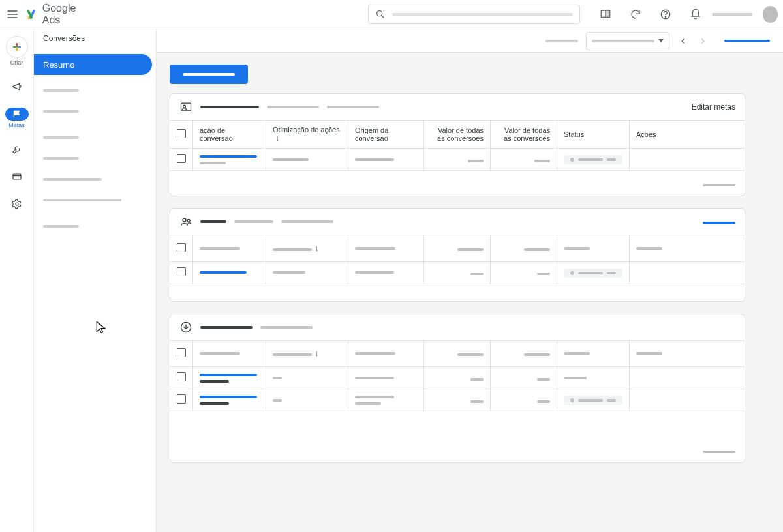 The height and width of the screenshot is (532, 783). Describe the element at coordinates (386, 134) in the screenshot. I see `col-origin: Origem da conversão` at that location.